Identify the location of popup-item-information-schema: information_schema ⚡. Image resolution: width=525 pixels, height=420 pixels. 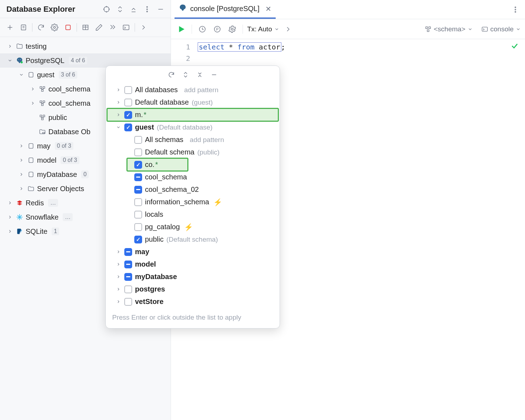
(193, 202).